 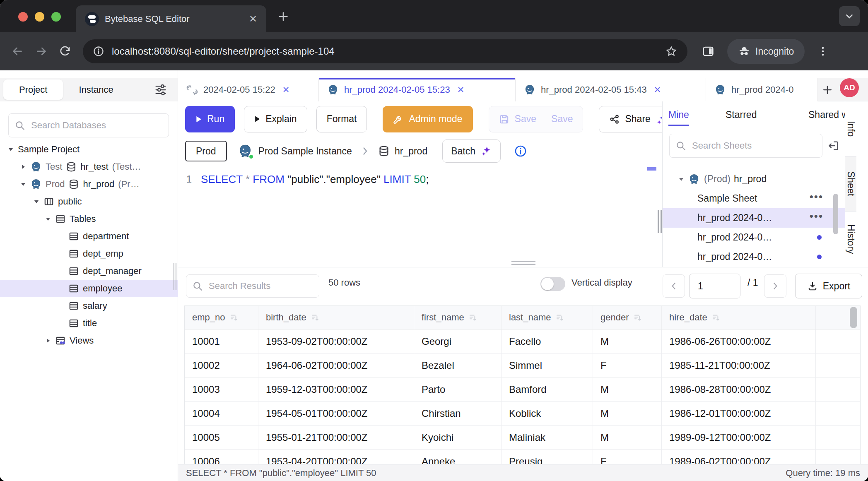 I want to click on side-panel-icon, so click(x=708, y=51).